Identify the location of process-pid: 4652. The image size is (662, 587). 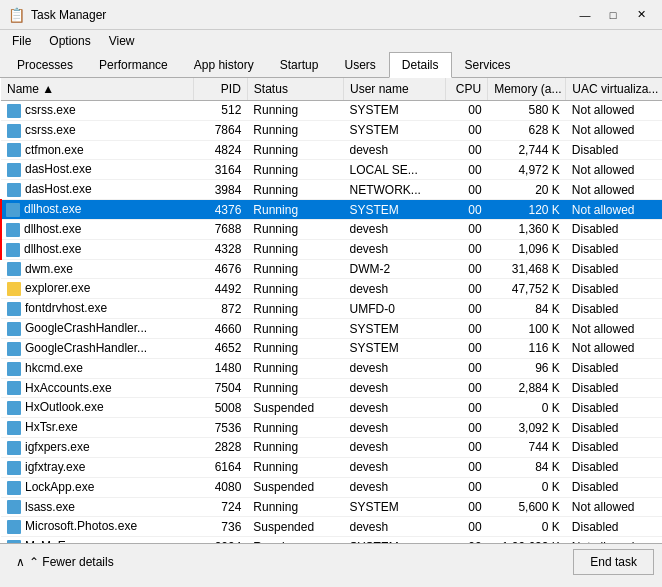
(220, 348).